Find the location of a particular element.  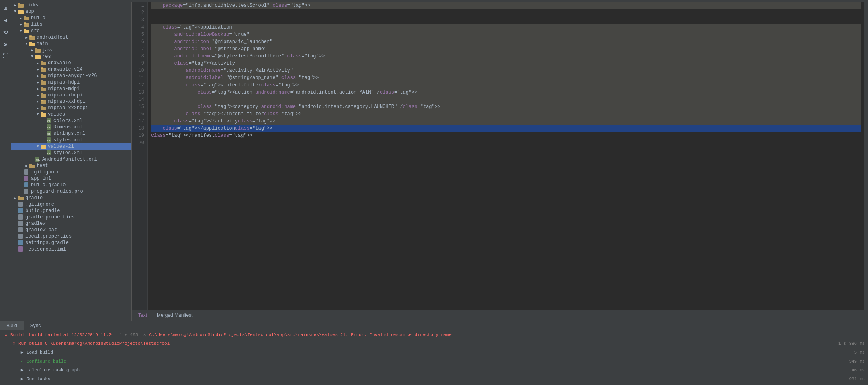

build-status-icon: ▶ is located at coordinates (22, 370).